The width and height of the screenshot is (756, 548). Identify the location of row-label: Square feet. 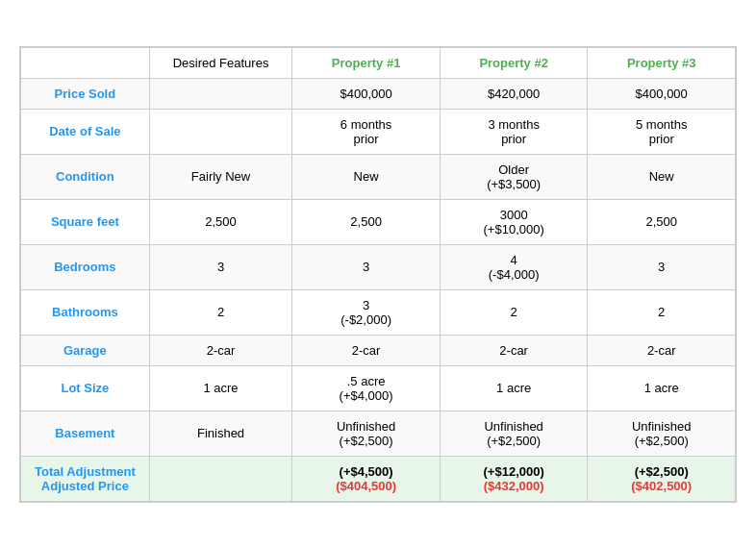
(86, 221).